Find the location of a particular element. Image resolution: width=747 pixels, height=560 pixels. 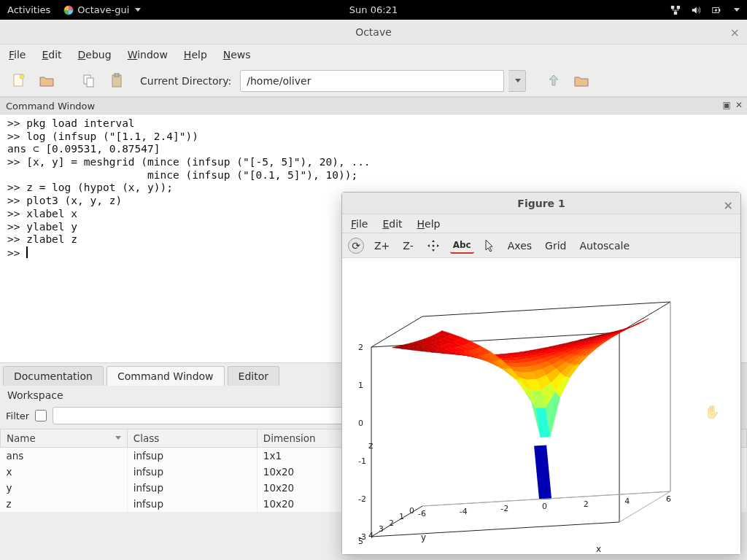

zoom-out-button: Z- is located at coordinates (408, 246).